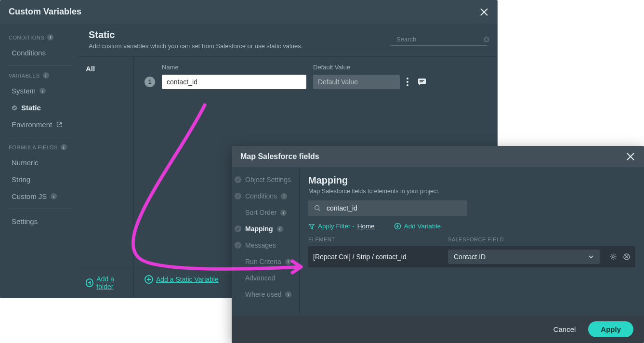  What do you see at coordinates (40, 197) in the screenshot?
I see `sidebar-item-customjs: Custom JS i` at bounding box center [40, 197].